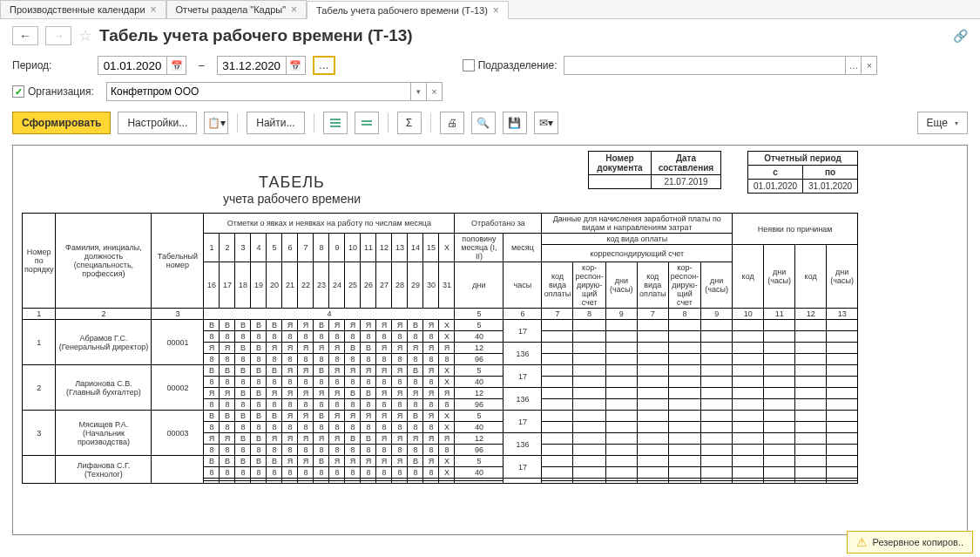  I want to click on table-row: 2Ларионова С.В. (Главный бухгалтер)00002…, so click(441, 371).